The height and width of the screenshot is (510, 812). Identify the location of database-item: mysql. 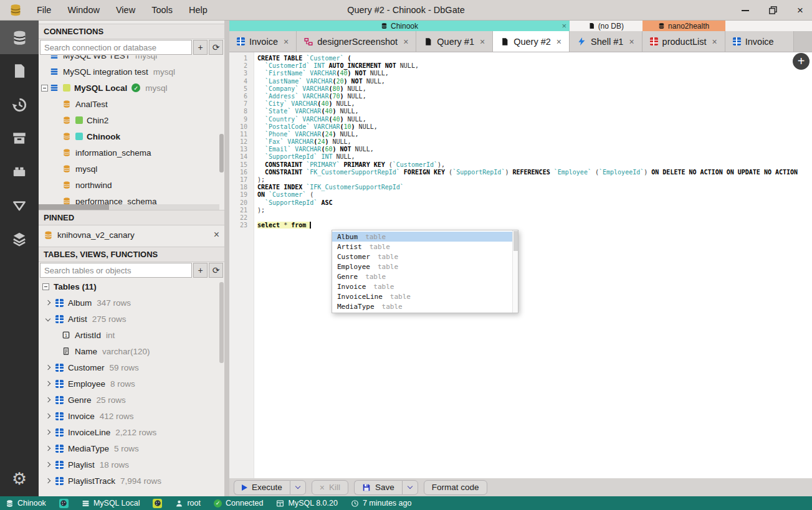
(131, 169).